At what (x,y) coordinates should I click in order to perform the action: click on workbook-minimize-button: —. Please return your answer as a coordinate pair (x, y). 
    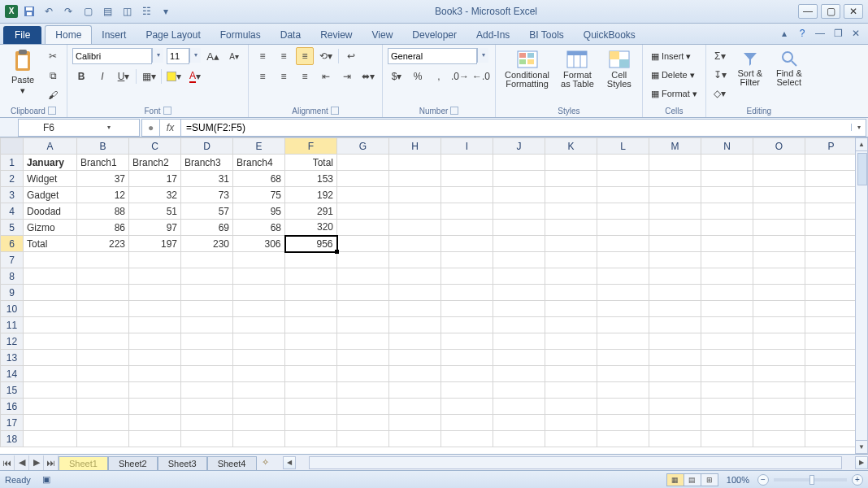
    Looking at the image, I should click on (820, 33).